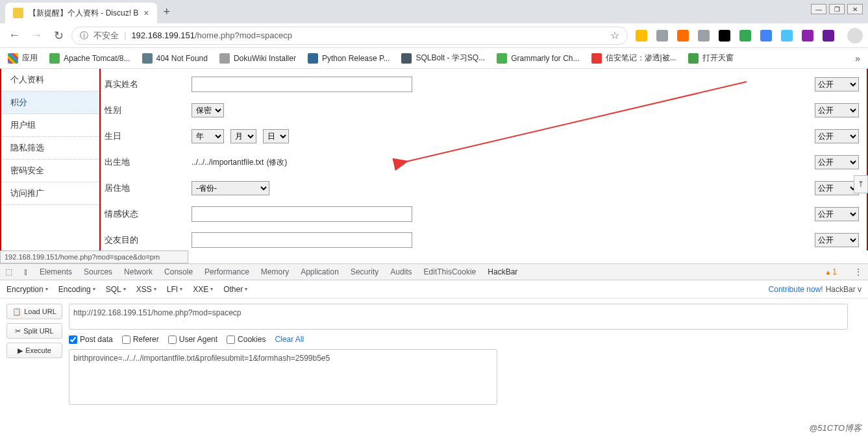  I want to click on minimize-button: —, so click(819, 9).